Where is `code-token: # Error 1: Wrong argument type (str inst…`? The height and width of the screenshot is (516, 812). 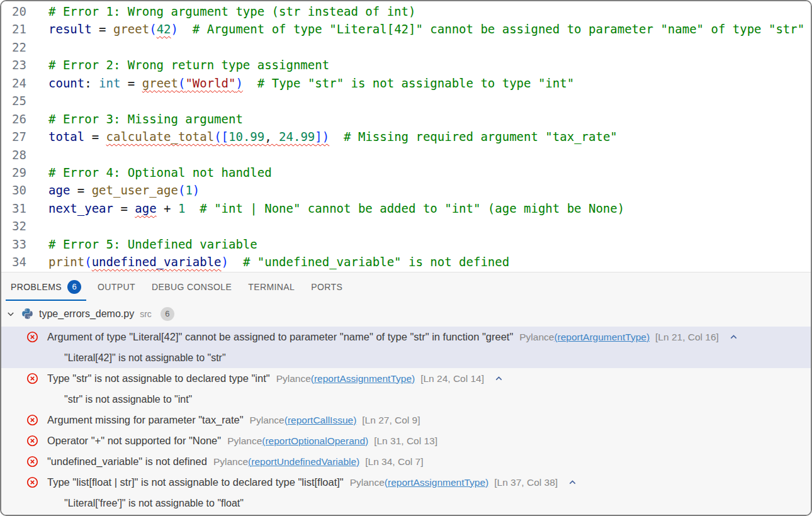 code-token: # Error 1: Wrong argument type (str inst… is located at coordinates (232, 11).